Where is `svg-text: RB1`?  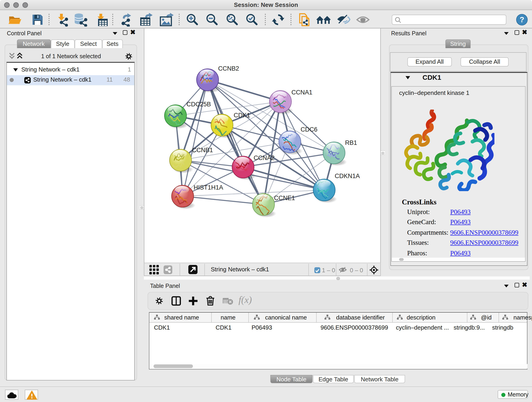 svg-text: RB1 is located at coordinates (351, 143).